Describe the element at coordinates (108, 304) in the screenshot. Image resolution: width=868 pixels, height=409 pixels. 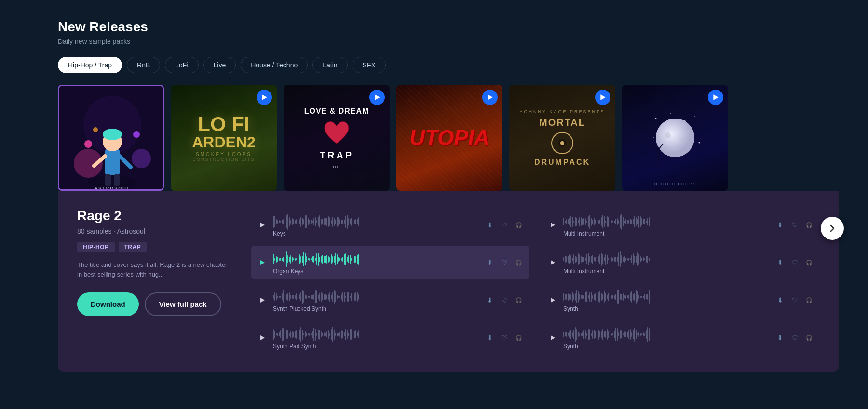
I see `download-button: Download` at that location.